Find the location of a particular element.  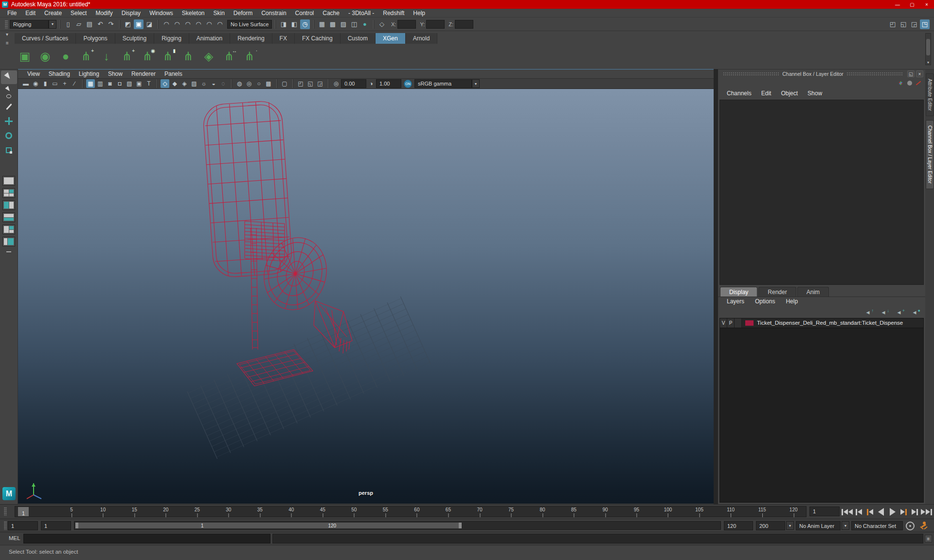

xgen-width-tool-icon: ⋔↔ is located at coordinates (229, 56).